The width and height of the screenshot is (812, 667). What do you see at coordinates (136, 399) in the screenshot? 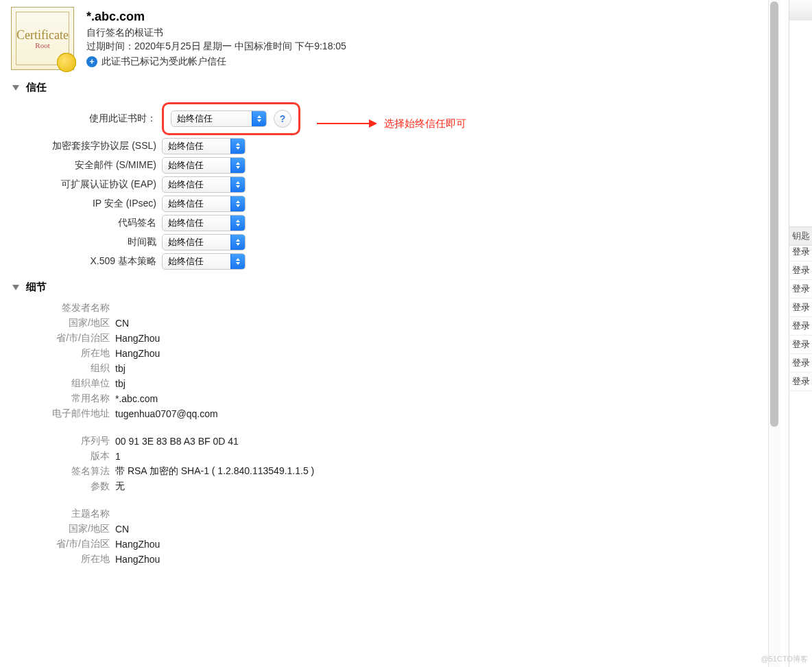
I see `detail-value: *.abc.com` at bounding box center [136, 399].